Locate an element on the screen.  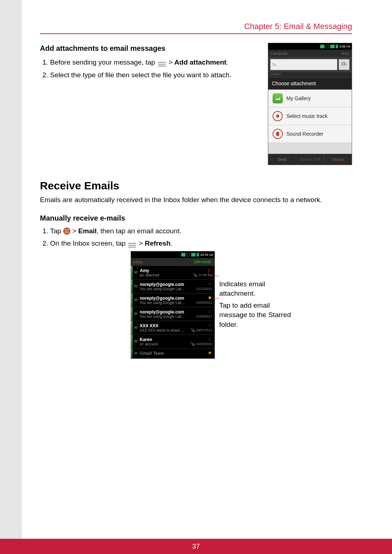
page-edge-shadow is located at coordinates (11, 269).